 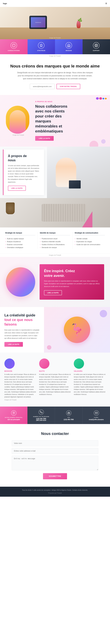 What do you see at coordinates (55, 76) in the screenshot?
I see `intro-section: Nous créons des marques que le monde aim…` at bounding box center [55, 76].